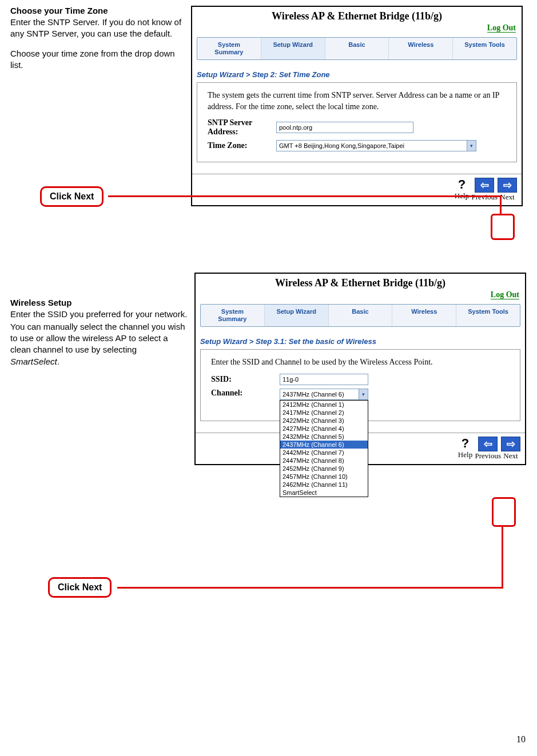  Describe the element at coordinates (242, 127) in the screenshot. I see `sntp-label: SNTP Server Address:` at that location.